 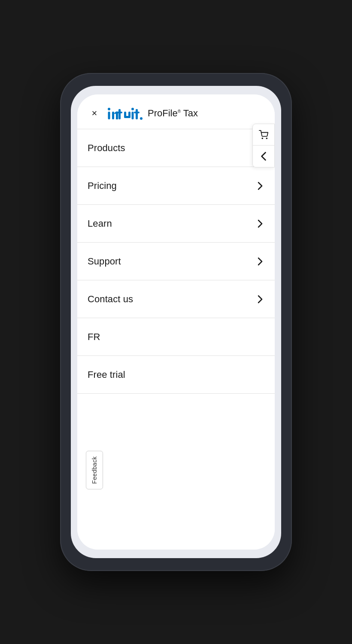 What do you see at coordinates (264, 146) in the screenshot?
I see `cart-panel` at bounding box center [264, 146].